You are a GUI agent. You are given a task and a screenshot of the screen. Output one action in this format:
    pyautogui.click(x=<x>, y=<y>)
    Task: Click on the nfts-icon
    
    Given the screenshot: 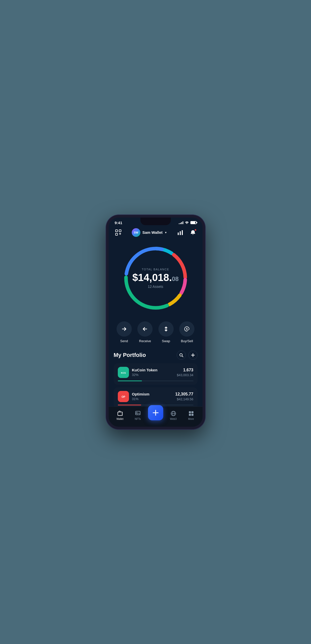 What is the action you would take?
    pyautogui.click(x=138, y=414)
    